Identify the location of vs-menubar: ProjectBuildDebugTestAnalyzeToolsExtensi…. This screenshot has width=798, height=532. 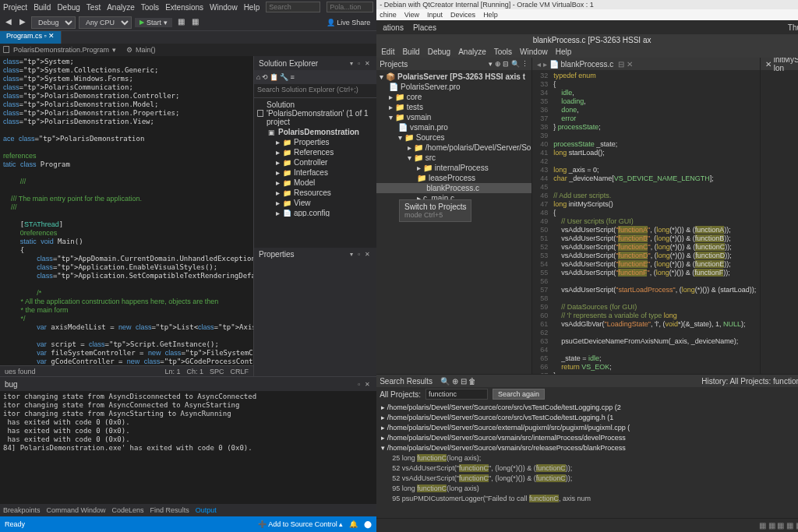
(189, 7).